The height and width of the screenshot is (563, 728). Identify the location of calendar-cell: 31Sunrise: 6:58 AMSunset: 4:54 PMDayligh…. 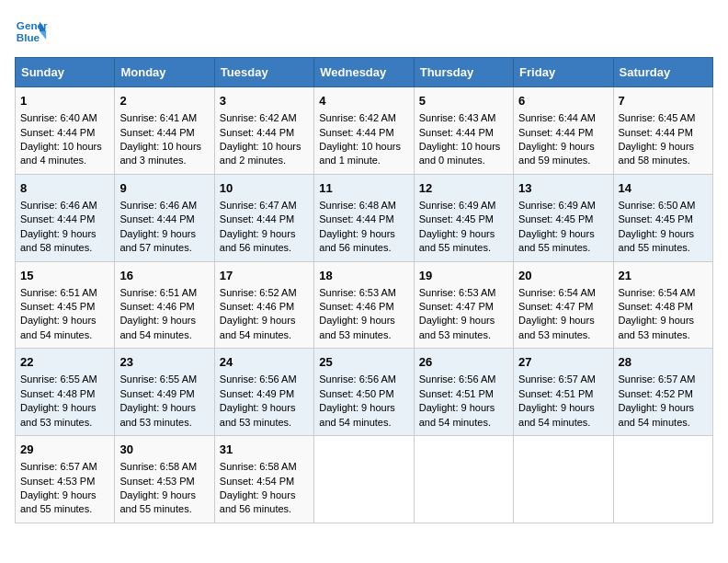
(264, 480).